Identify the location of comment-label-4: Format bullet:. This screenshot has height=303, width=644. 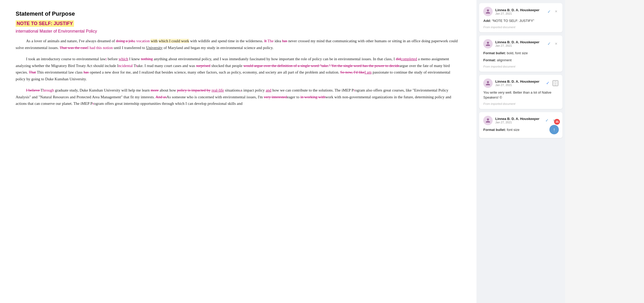
(494, 130).